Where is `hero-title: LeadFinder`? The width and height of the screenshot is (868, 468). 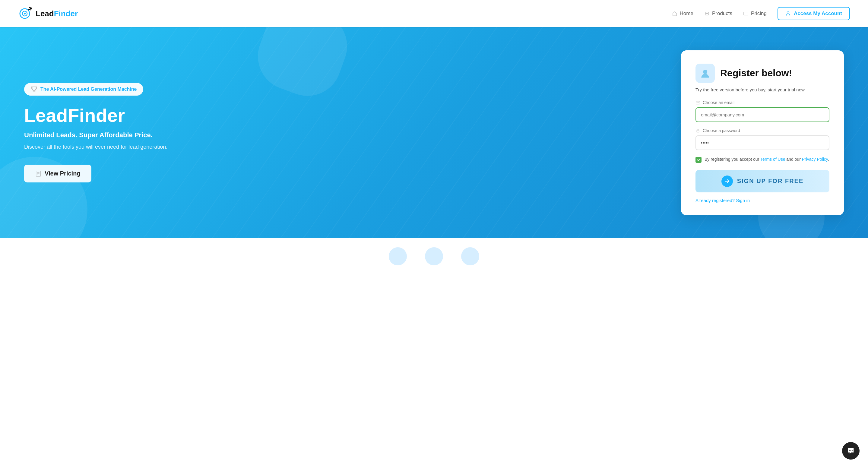 hero-title: LeadFinder is located at coordinates (118, 115).